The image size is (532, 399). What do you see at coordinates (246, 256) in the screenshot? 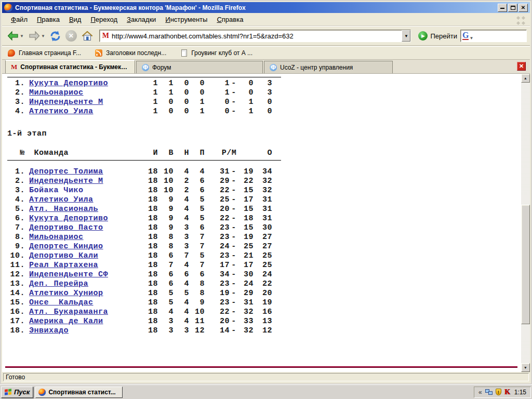
I see `goals-against-cell: 21` at bounding box center [246, 256].